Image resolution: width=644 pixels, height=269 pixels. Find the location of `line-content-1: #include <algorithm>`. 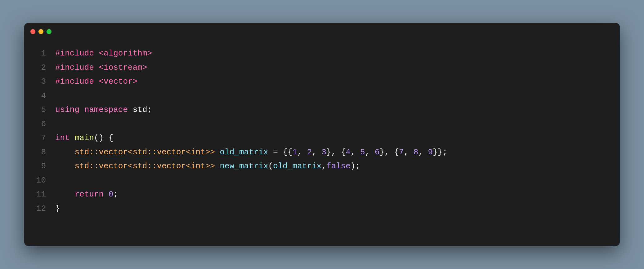

line-content-1: #include <algorithm> is located at coordinates (104, 54).